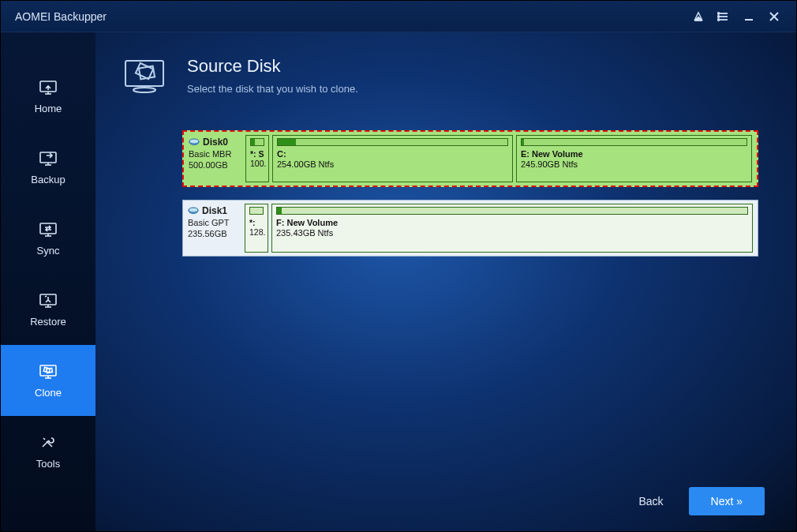 The image size is (797, 532). I want to click on disk-partitions: *: S100.C:254.00GB NtfsE: New Volume245.…, so click(501, 159).